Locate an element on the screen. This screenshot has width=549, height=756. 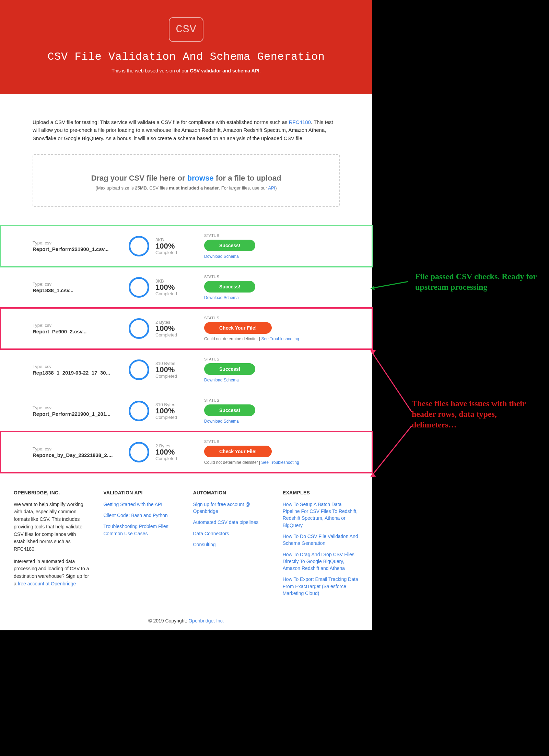
intro-text: Upload a CSV file for testing! This serv… is located at coordinates (186, 130).